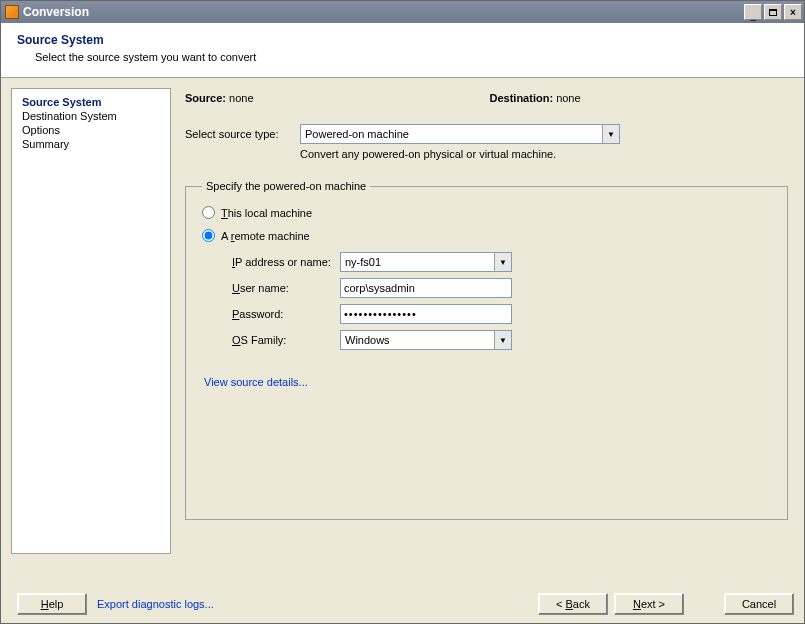  Describe the element at coordinates (286, 340) in the screenshot. I see `os-label: OS Family:` at that location.